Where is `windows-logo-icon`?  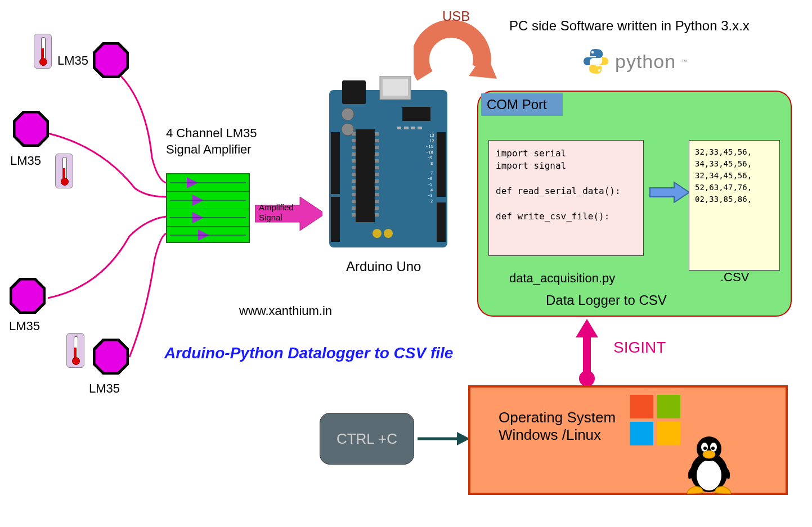
windows-logo-icon is located at coordinates (656, 423).